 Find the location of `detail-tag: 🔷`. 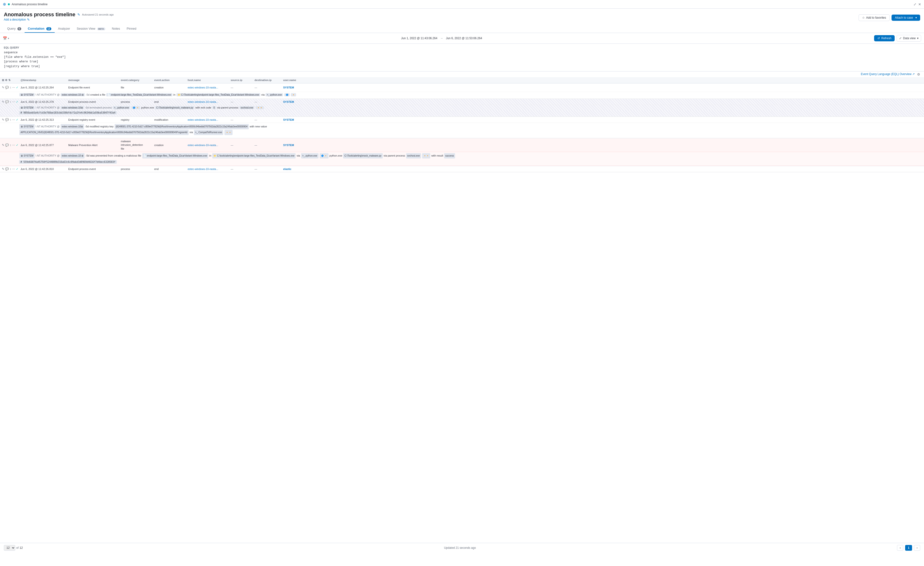

detail-tag: 🔷 is located at coordinates (287, 95).